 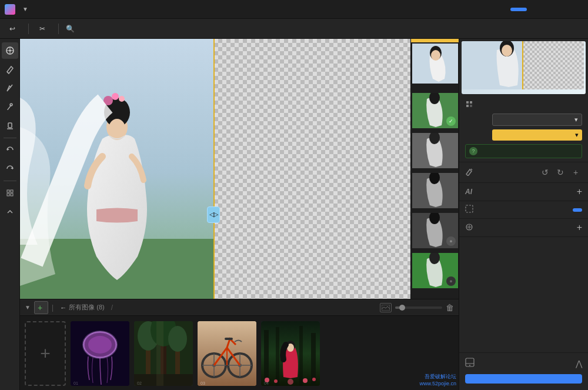 What do you see at coordinates (239, 308) in the screenshot?
I see `filmstrip-toolbar: ▼ + | ← 所有图像 (8) / 🗑` at bounding box center [239, 308].